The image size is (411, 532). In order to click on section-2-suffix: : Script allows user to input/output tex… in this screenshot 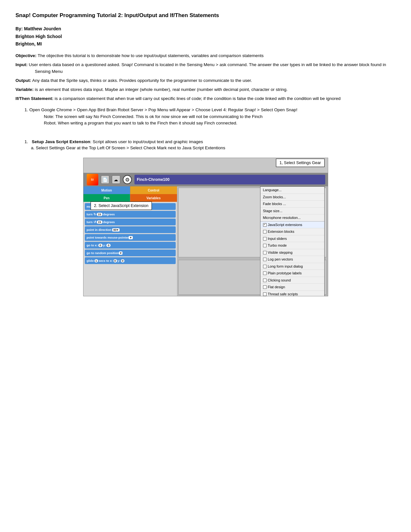, I will do `click(147, 142)`.